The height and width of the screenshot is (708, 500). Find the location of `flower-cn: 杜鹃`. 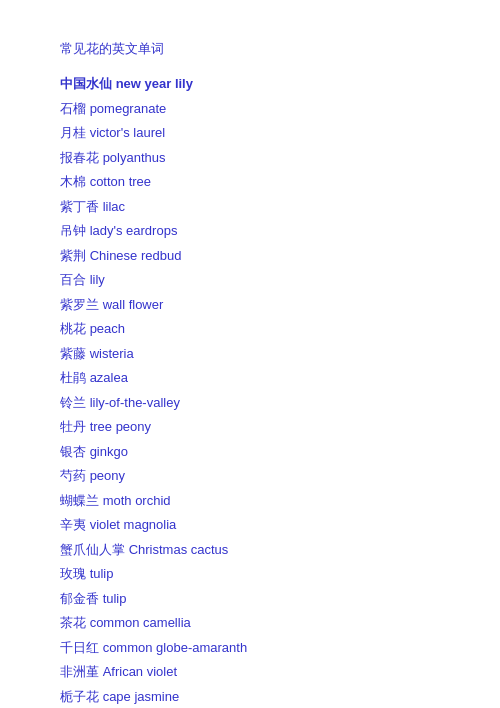

flower-cn: 杜鹃 is located at coordinates (75, 378).